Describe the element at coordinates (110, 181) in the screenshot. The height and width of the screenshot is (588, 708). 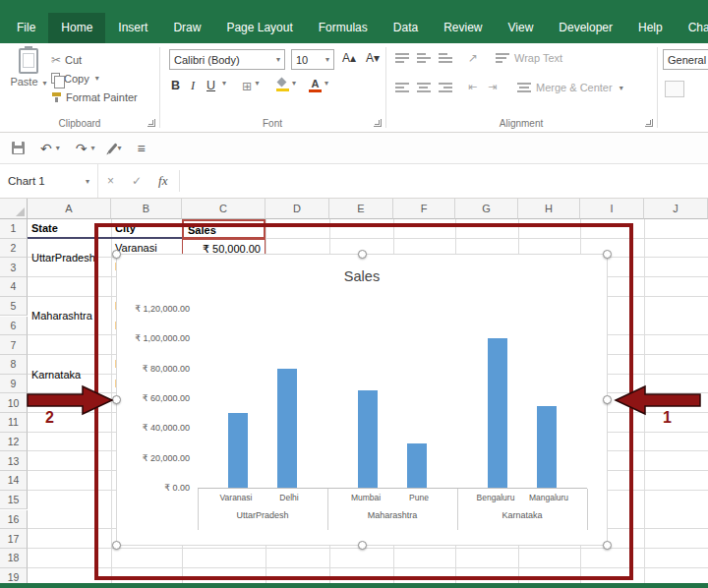
I see `cancel-button: ×` at that location.